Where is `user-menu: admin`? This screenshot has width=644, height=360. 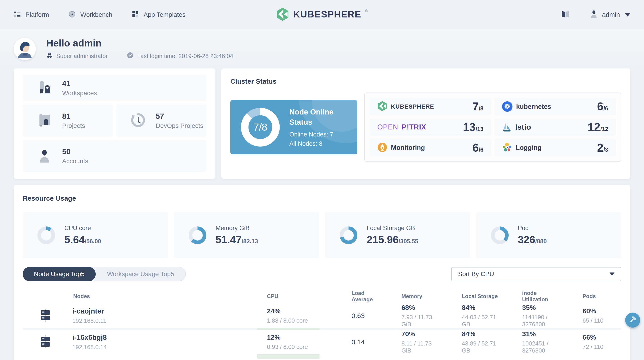 user-menu: admin is located at coordinates (610, 15).